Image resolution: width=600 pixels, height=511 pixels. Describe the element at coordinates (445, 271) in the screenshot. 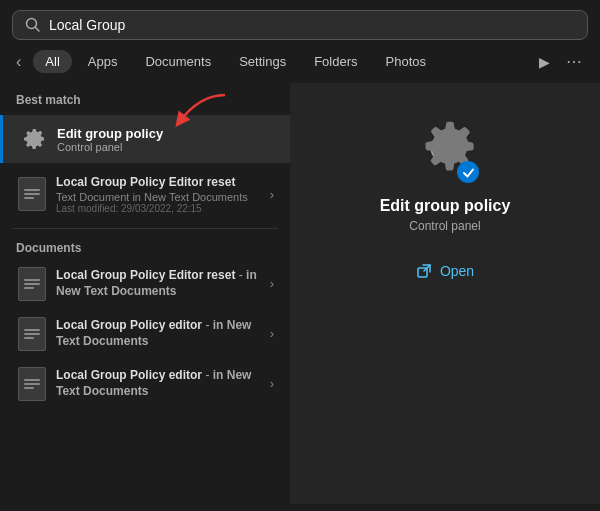

I see `open-button: Open` at that location.